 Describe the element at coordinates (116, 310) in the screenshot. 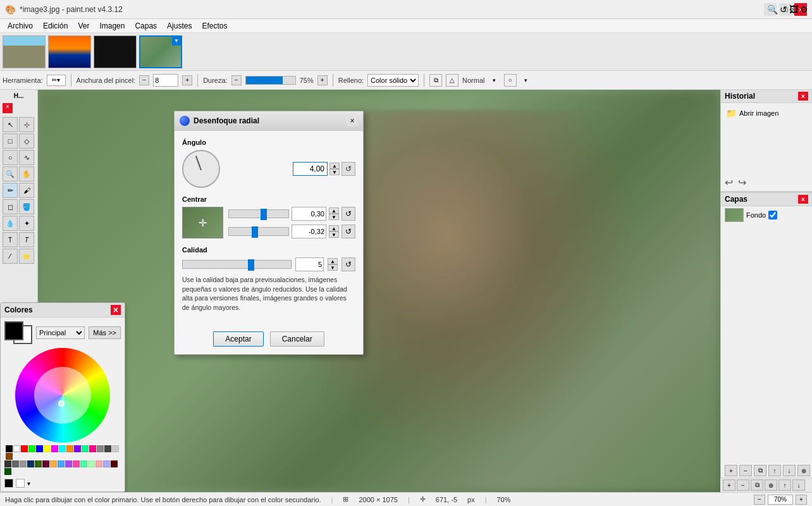

I see `colors-close-btn: ×` at that location.